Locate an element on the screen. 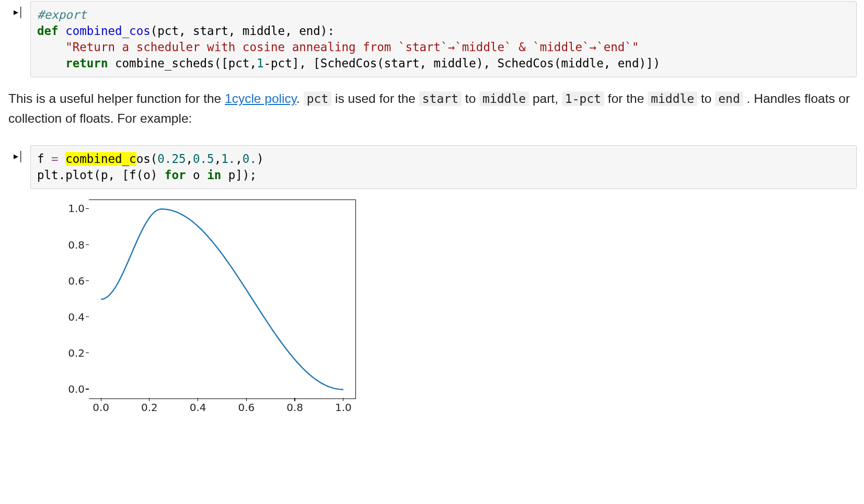  code-input-1: #export def combined_cos(pct, start, mid… is located at coordinates (443, 39).